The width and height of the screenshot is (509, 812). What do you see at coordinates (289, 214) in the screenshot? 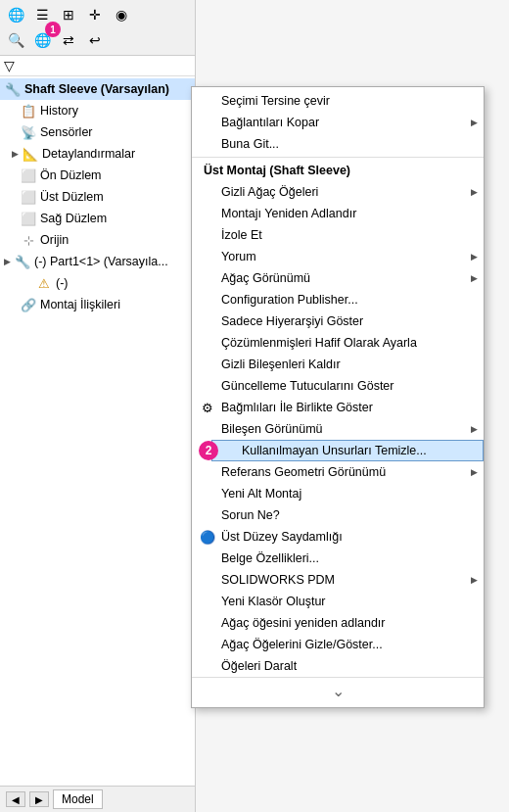
I see `menu-label-rename-assembly: Montajı Yeniden Adlandır` at bounding box center [289, 214].